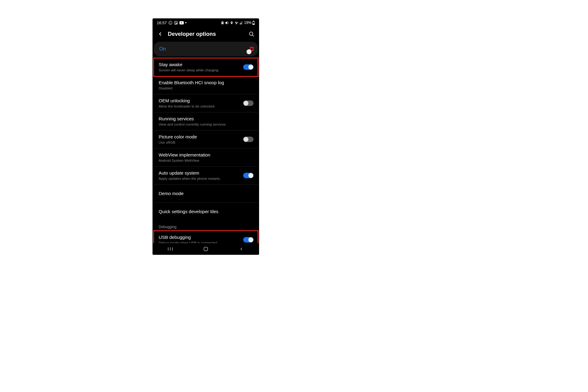 Image resolution: width=588 pixels, height=392 pixels. I want to click on row-subtitle: Android System WebView, so click(206, 160).